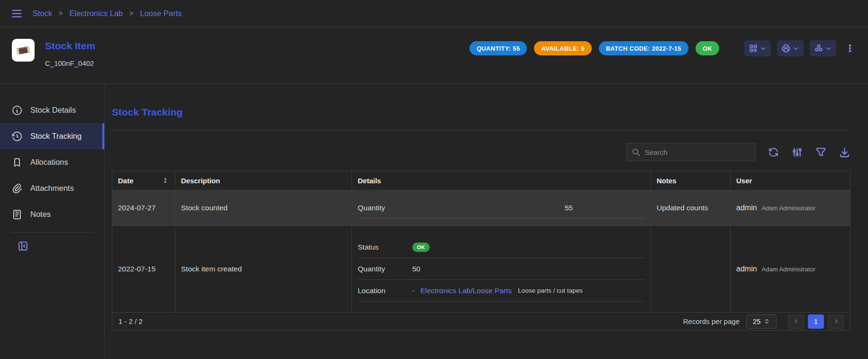 The image size is (868, 359). I want to click on heading-divider, so click(481, 131).